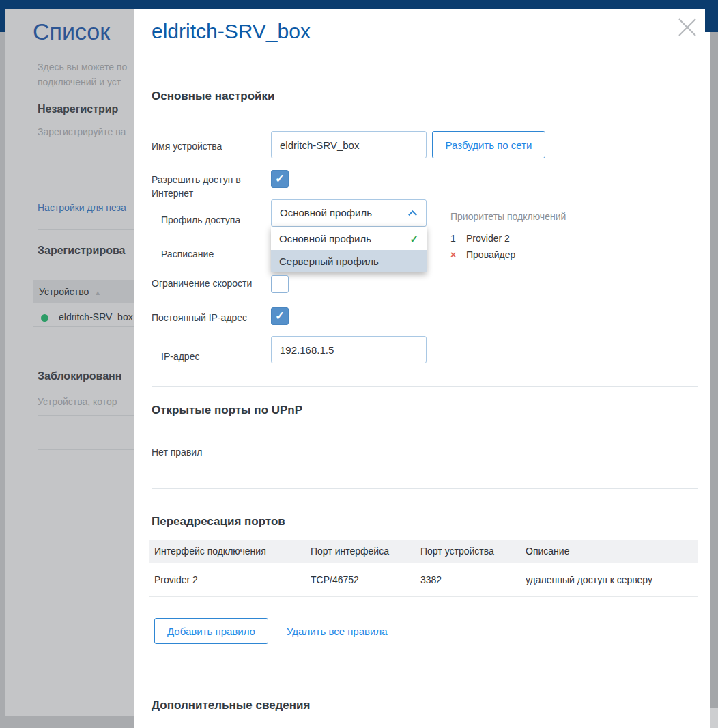 The height and width of the screenshot is (728, 718). I want to click on chevron-up-icon, so click(412, 214).